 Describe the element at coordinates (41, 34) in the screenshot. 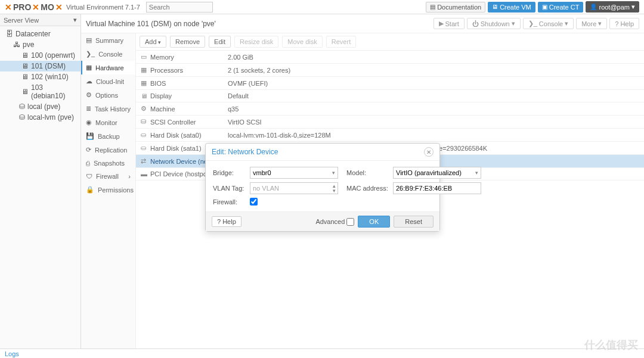

I see `tree-datacenter: 🗄 Datacenter` at that location.